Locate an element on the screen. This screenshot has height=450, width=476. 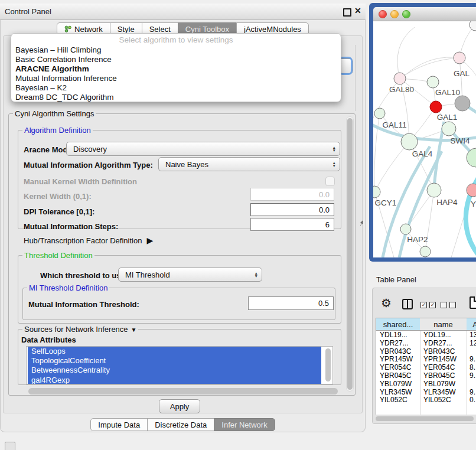
which-threshold-select: MI Threshold ▲▼ is located at coordinates (190, 275).